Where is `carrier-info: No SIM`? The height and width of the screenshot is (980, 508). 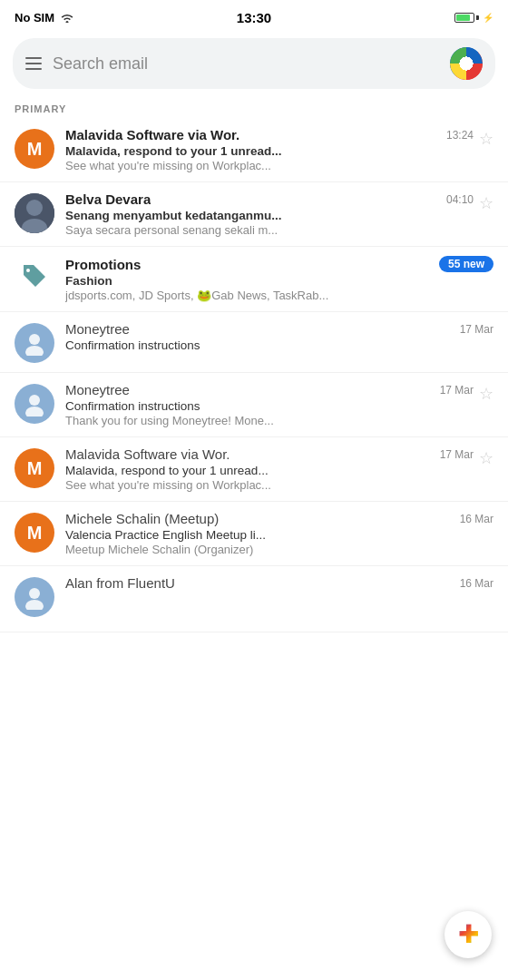
carrier-info: No SIM is located at coordinates (44, 18).